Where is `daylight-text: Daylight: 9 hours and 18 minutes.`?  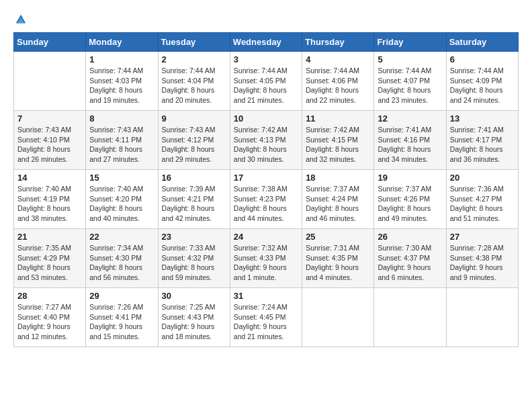
daylight-text: Daylight: 9 hours and 18 minutes. is located at coordinates (188, 332).